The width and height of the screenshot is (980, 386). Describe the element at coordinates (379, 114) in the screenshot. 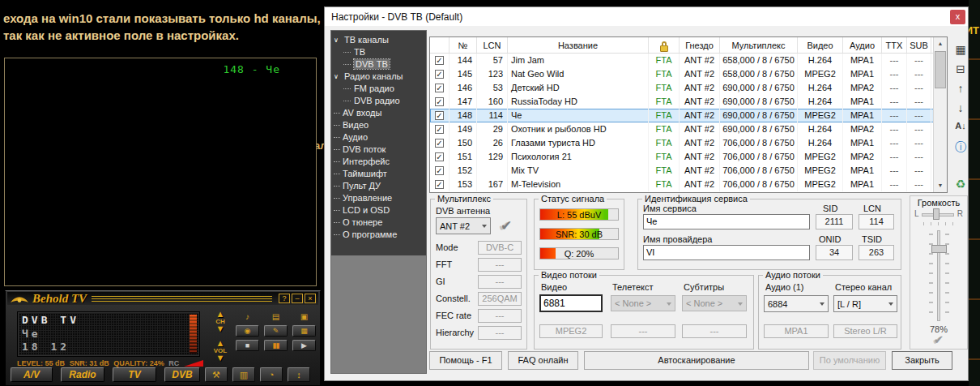

I see `tree-item: AV входы` at that location.